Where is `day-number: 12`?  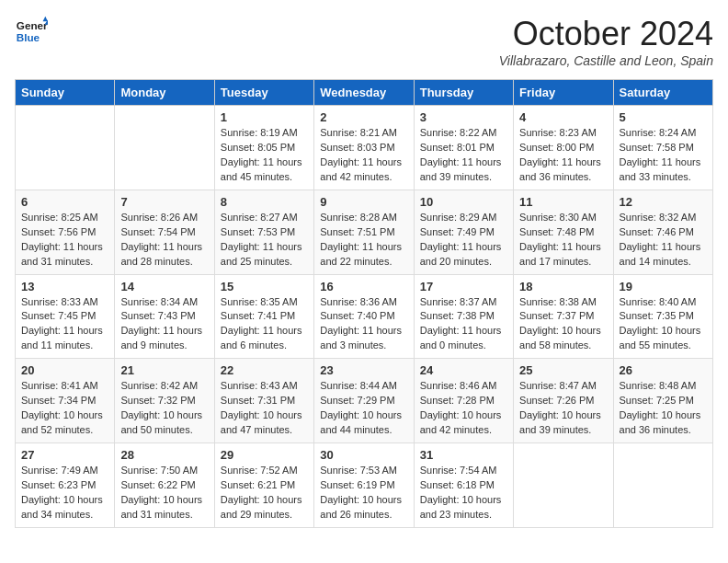
day-number: 12 is located at coordinates (664, 202).